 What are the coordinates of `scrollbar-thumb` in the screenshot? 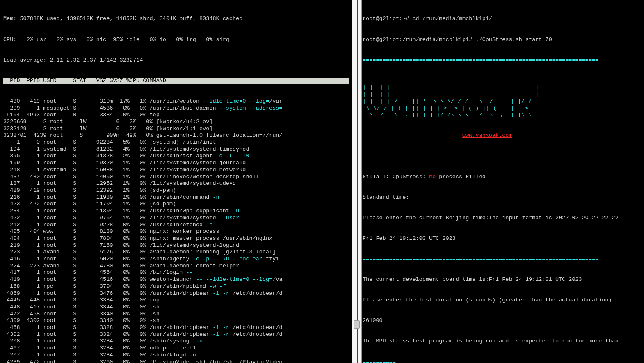 It's located at (357, 324).